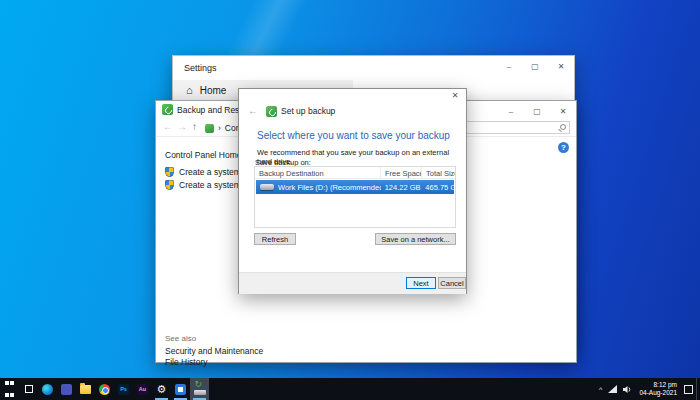 The width and height of the screenshot is (700, 400). I want to click on column-total-size: Total Size, so click(438, 172).